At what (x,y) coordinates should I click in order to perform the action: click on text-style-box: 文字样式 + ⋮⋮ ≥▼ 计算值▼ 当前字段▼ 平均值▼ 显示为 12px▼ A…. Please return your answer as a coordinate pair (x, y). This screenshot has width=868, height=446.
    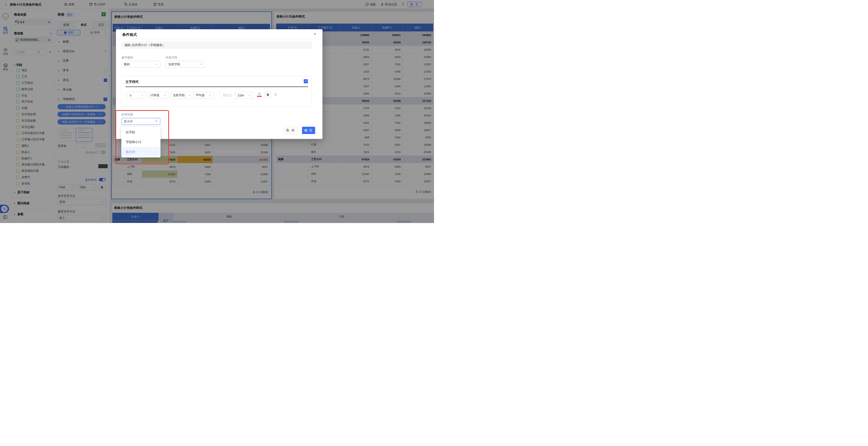
    Looking at the image, I should click on (216, 92).